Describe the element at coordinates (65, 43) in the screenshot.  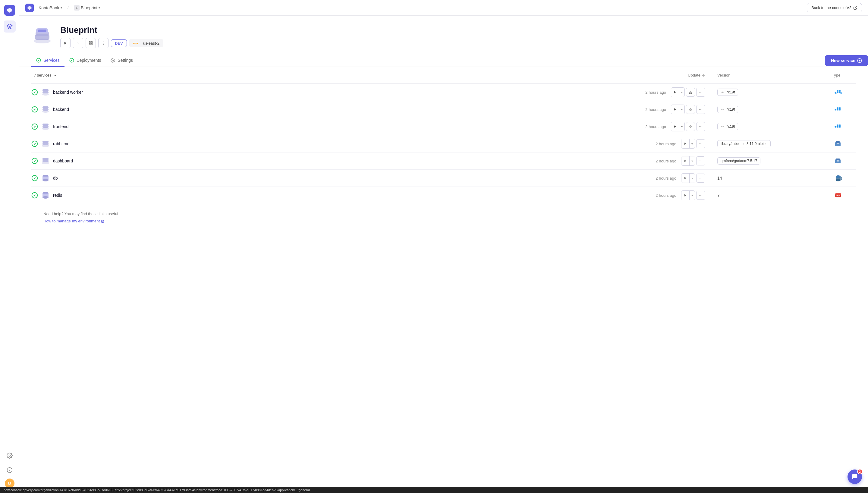
I see `play-button` at that location.